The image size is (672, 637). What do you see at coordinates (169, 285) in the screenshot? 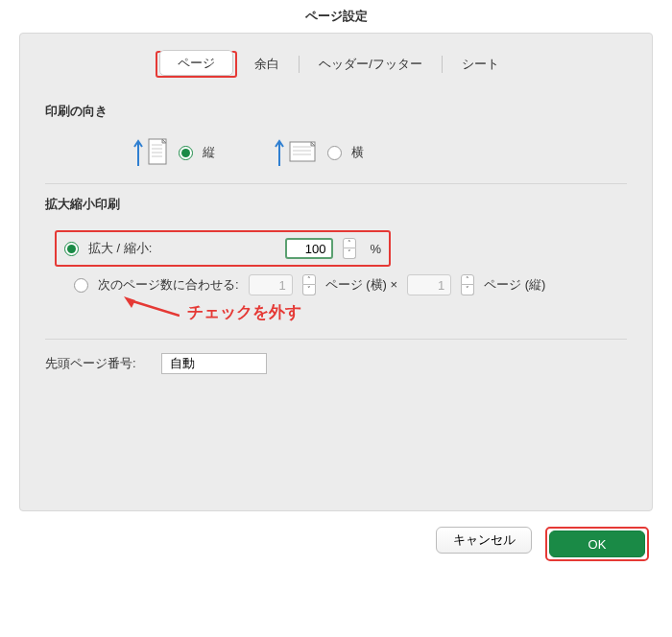
I see `fit-to-label: 次のページ数に合わせる:` at bounding box center [169, 285].